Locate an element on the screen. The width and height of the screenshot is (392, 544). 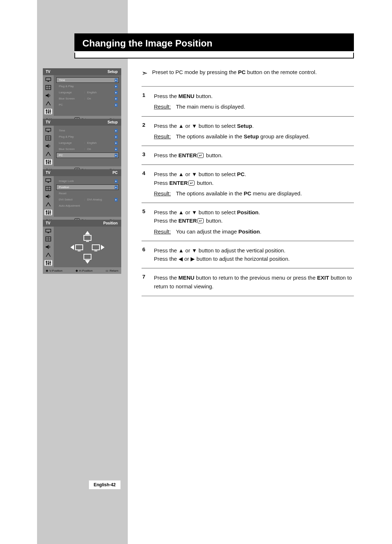
menu-item-pc: PC▸ is located at coordinates (87, 155).